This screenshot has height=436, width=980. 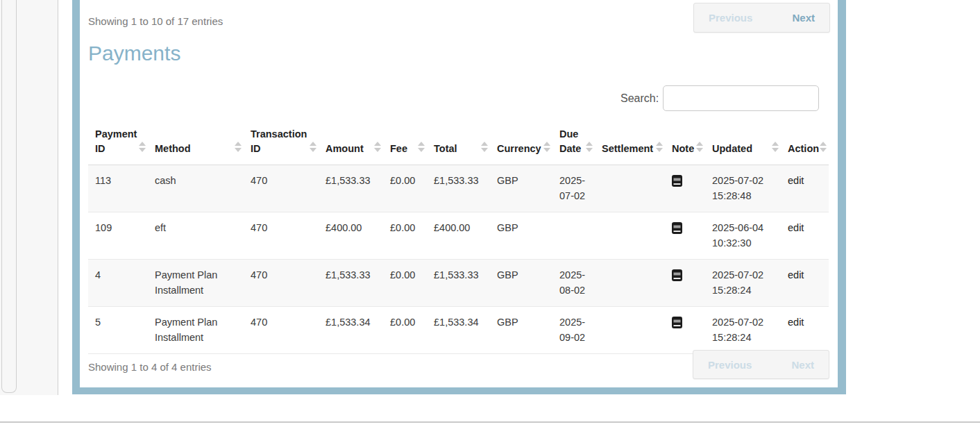 What do you see at coordinates (118, 143) in the screenshot?
I see `column-header-payment-id: Payment ID` at bounding box center [118, 143].